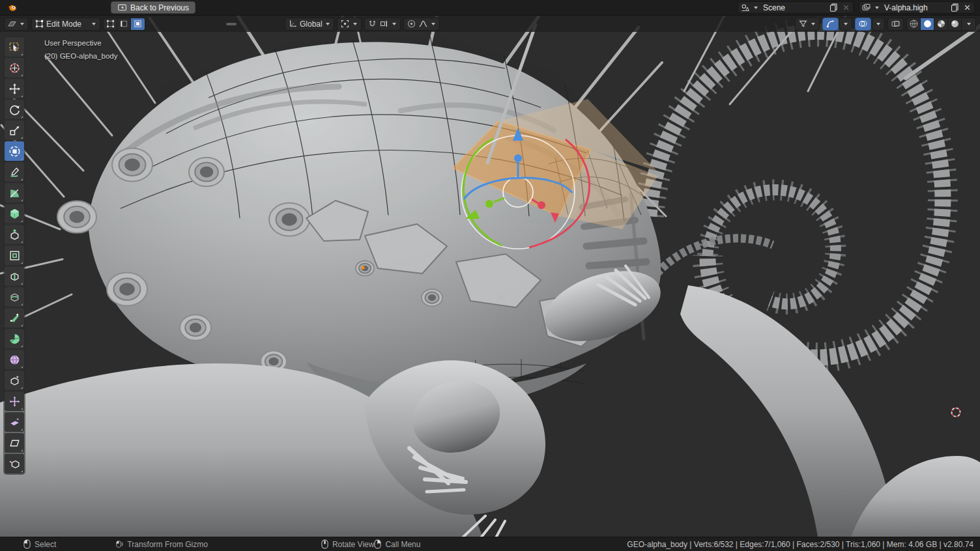  I want to click on view-layer-selector: V-alpha.high, so click(917, 8).